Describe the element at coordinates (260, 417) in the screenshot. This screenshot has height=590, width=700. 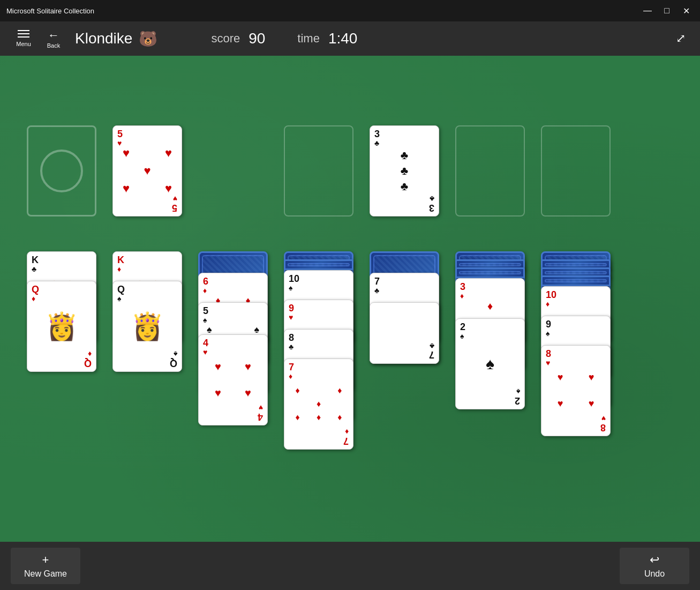
I see `card-rank-bottom: 4` at that location.